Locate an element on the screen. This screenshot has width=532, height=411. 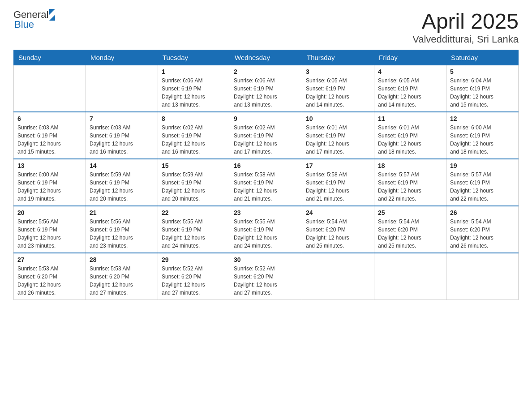
day-number: 12 is located at coordinates (482, 119).